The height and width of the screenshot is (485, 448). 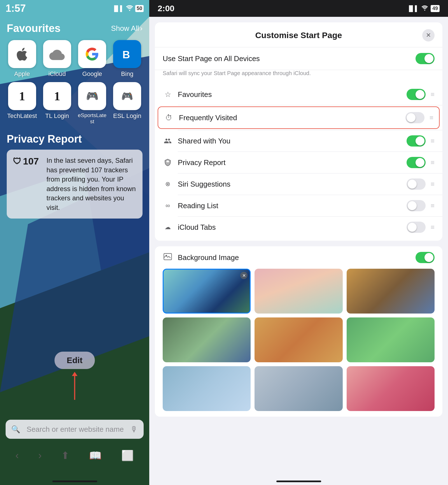 What do you see at coordinates (413, 8) in the screenshot?
I see `signal-icon-right: ▐▌▌` at bounding box center [413, 8].